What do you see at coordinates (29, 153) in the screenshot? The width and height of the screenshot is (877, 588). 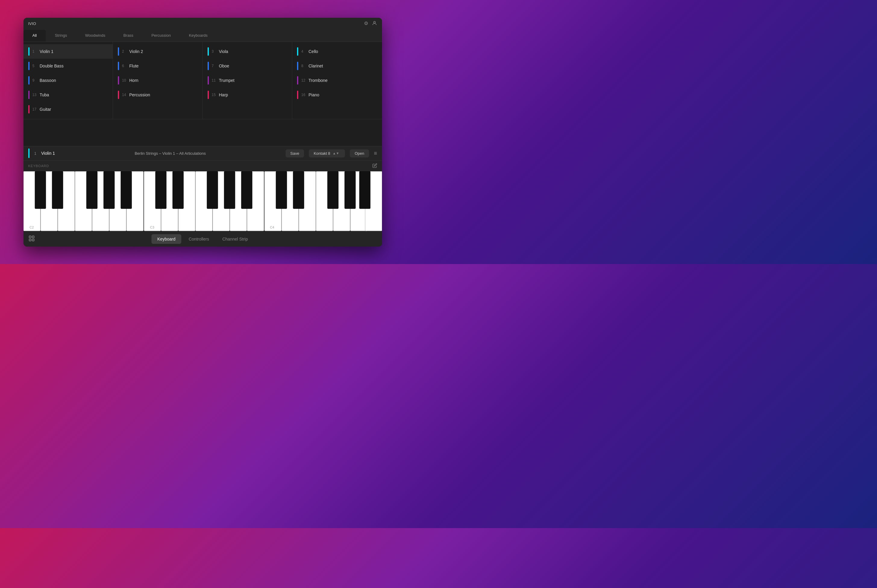 I see `selected-color-bar` at bounding box center [29, 153].